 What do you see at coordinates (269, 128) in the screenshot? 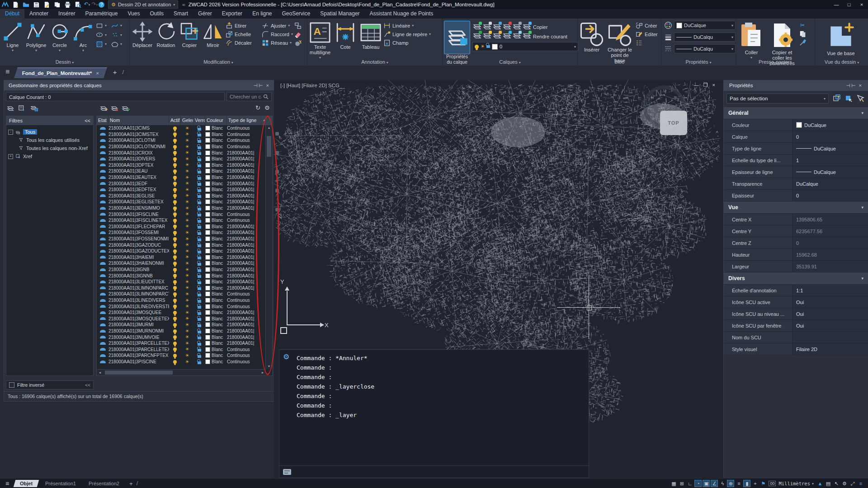
I see `scroll-up-icon: ▲` at bounding box center [269, 128].